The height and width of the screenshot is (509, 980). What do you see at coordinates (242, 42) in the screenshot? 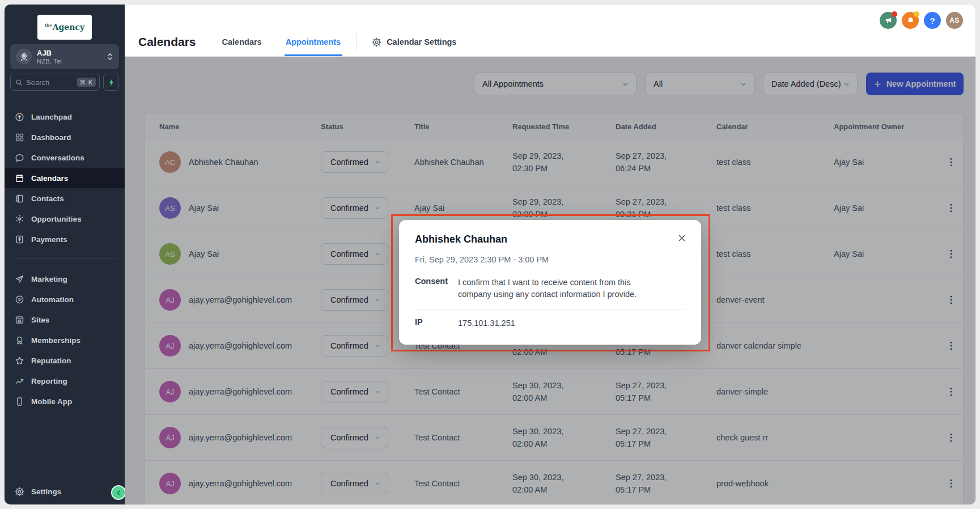
I see `tab-calendars: Calendars` at bounding box center [242, 42].